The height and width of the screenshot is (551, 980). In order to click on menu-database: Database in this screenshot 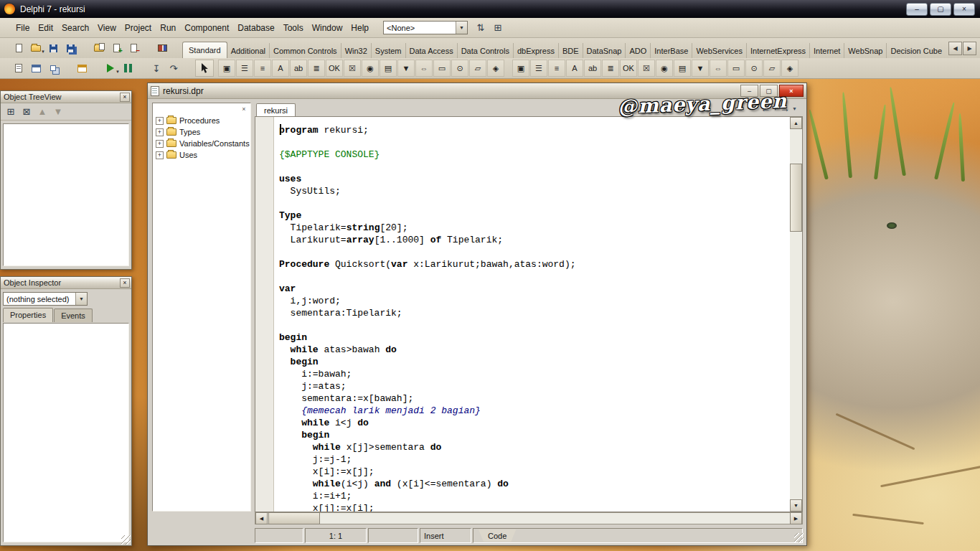, I will do `click(255, 28)`.